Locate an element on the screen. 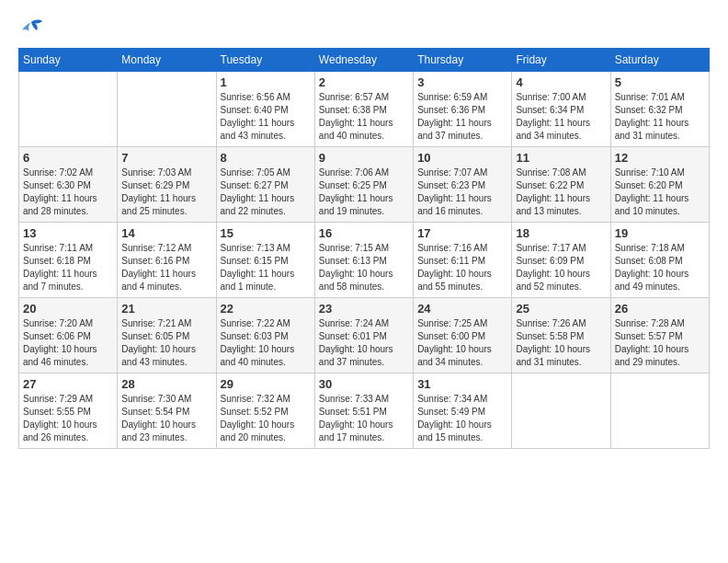  day-info: Sunrise: 7:29 AM Sunset: 5:55 PM Dayligh… is located at coordinates (68, 419).